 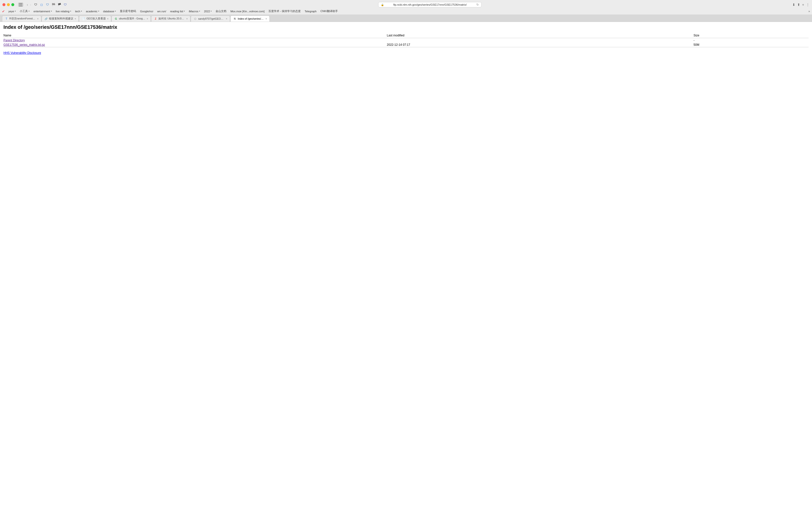 What do you see at coordinates (751, 45) in the screenshot?
I see `file-size-cell: 50M` at bounding box center [751, 45].